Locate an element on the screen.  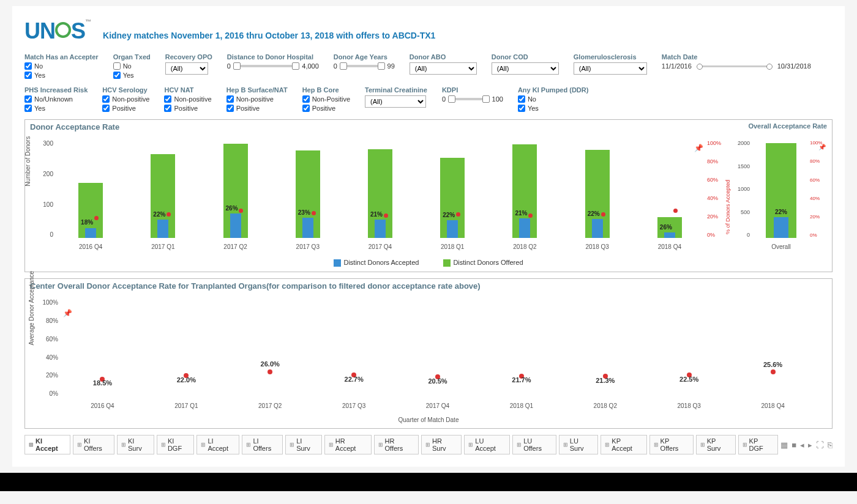
chart-overall-acceptance: 2000150010005000 100%80%60%40%20%0% 📌 22… is located at coordinates (778, 195).